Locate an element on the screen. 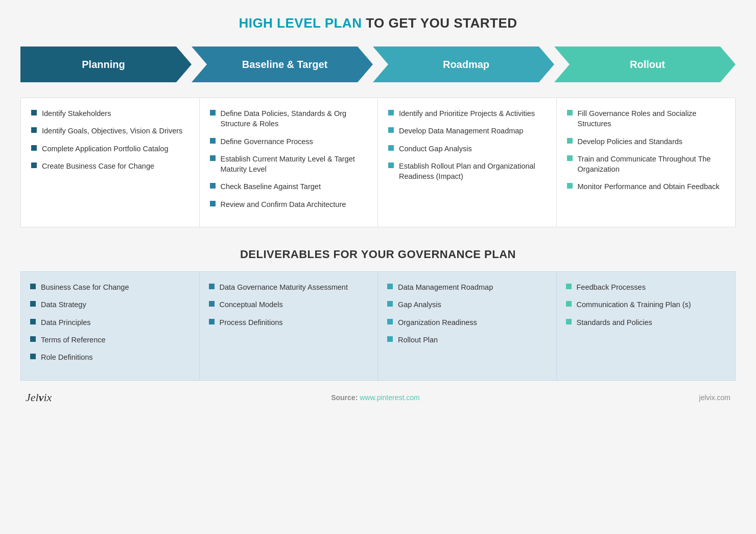 The height and width of the screenshot is (534, 756). source-url: www.pinterest.com is located at coordinates (389, 398).